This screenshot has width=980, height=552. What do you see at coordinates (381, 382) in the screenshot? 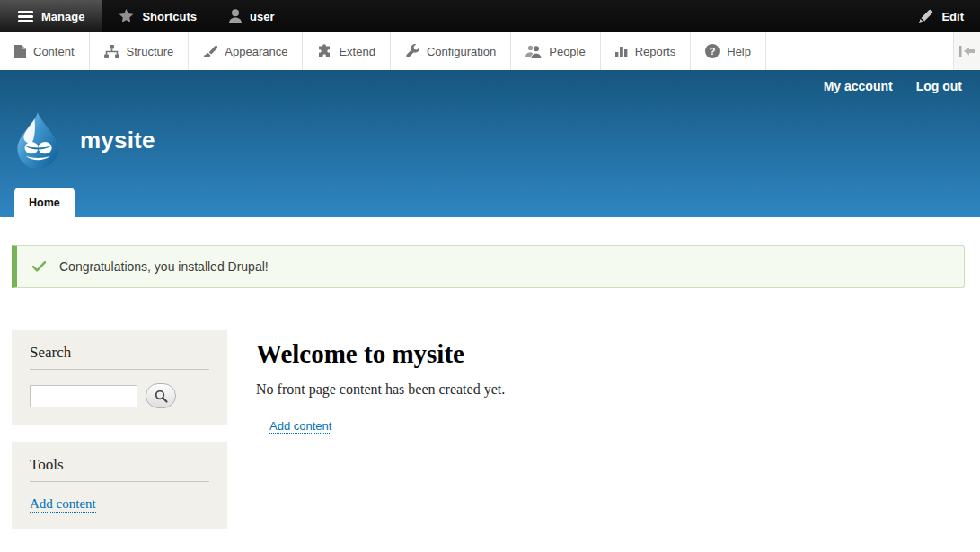
I see `main-content: Welcome to mysite No front page content …` at bounding box center [381, 382].